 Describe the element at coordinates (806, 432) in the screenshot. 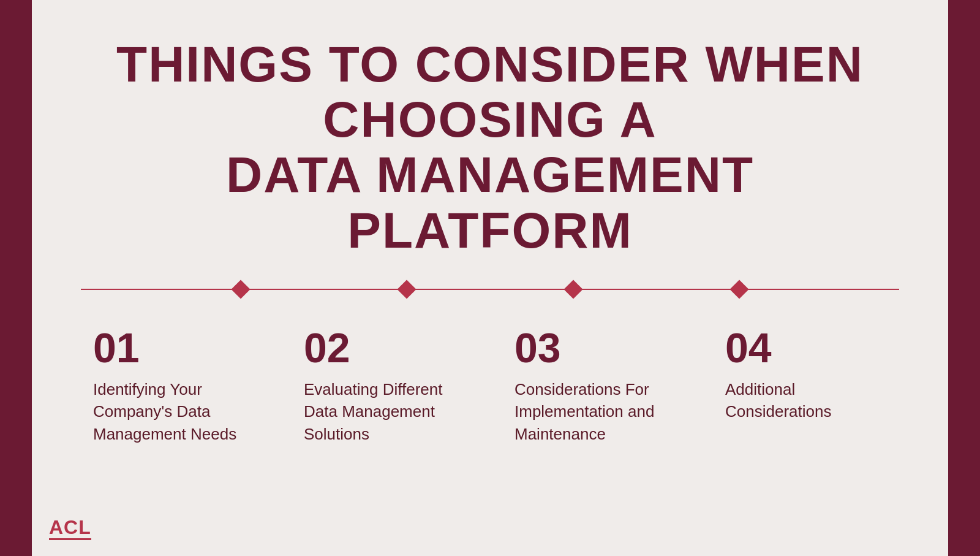

I see `card-4: 04Additional Considerations` at that location.